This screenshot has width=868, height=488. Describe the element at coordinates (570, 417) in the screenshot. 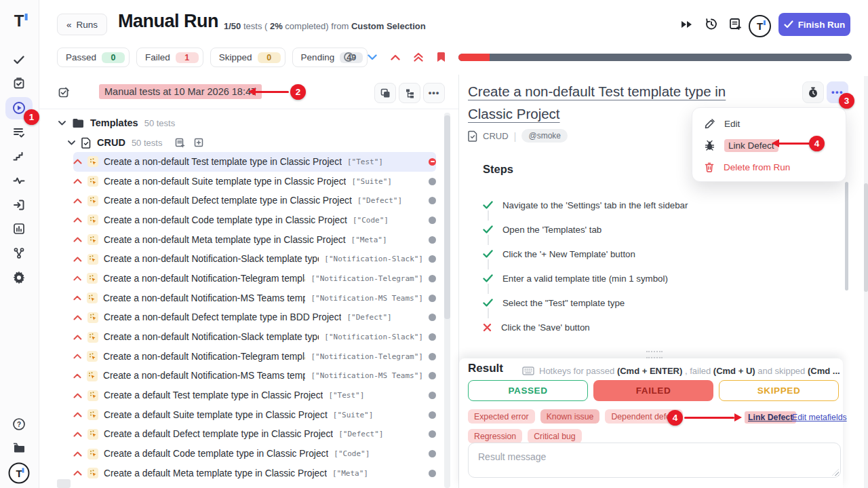

I see `badge-known-issue: Known issue` at that location.